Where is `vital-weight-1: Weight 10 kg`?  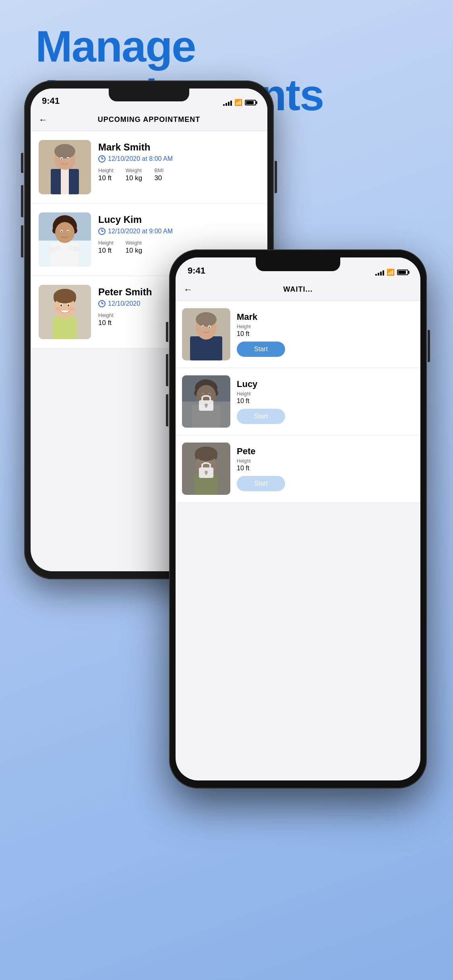 vital-weight-1: Weight 10 kg is located at coordinates (134, 175).